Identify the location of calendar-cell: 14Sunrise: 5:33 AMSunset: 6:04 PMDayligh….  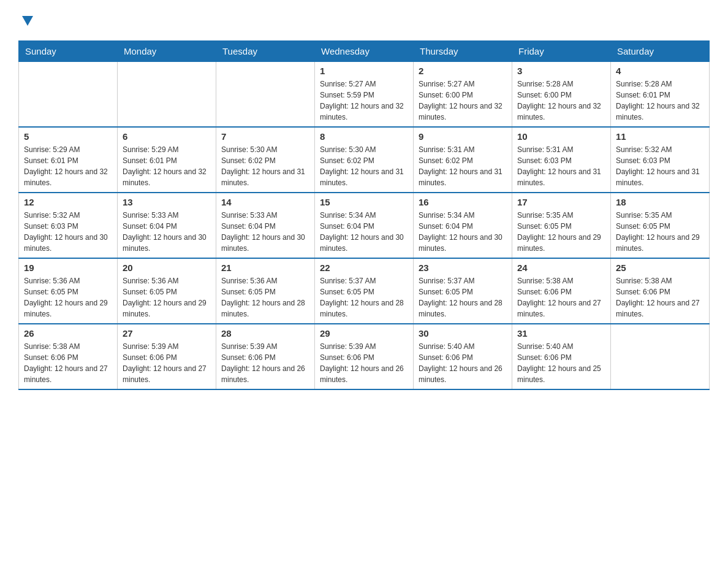
(266, 226).